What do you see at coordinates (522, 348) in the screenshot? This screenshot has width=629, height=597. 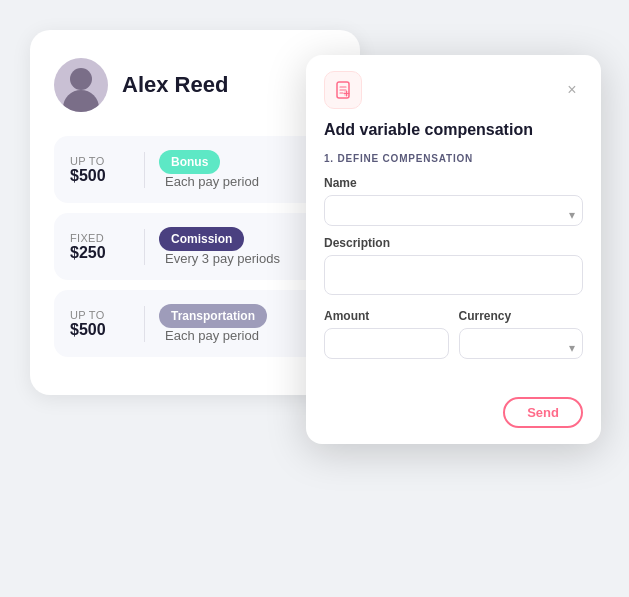 I see `currency-select-wrapper: USD EUR` at bounding box center [522, 348].